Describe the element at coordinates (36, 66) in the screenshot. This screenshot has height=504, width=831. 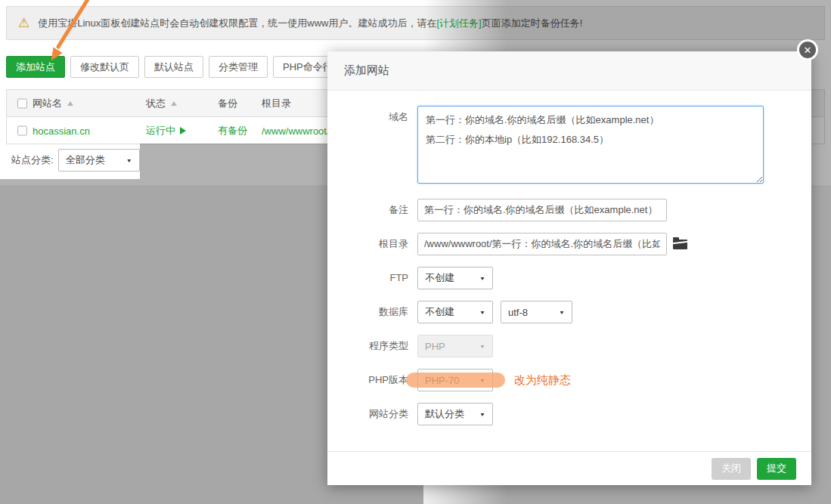
I see `add-site-button: 添加站点` at that location.